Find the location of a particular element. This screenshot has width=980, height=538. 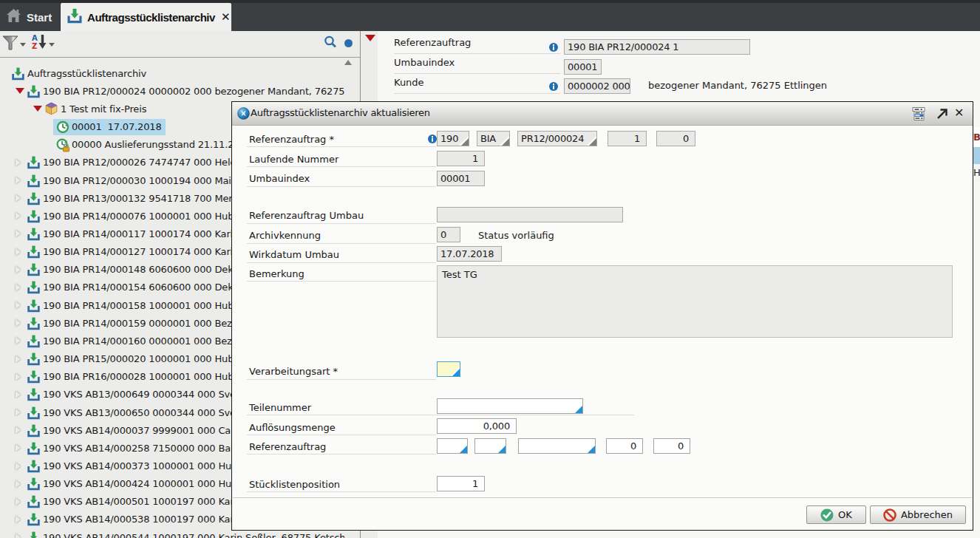

tree-item-label: 190 BIA PR14/000117 1000174 000 Karin is located at coordinates (140, 234).